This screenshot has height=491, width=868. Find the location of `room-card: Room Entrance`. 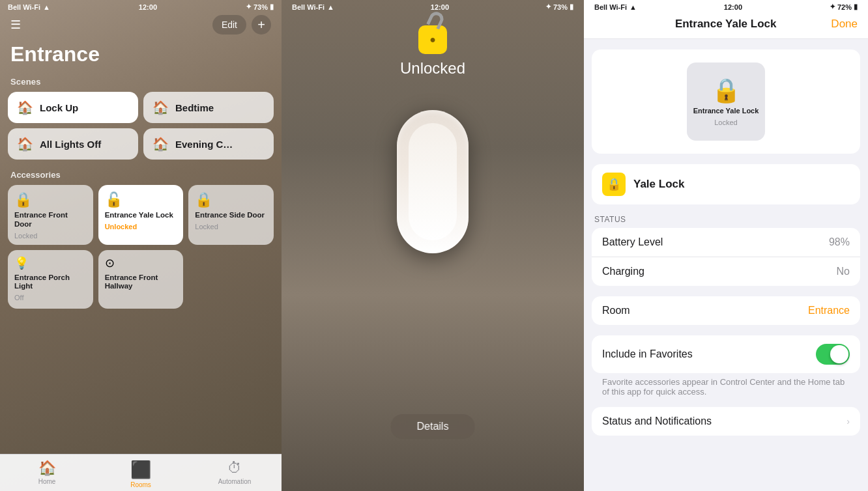

room-card: Room Entrance is located at coordinates (726, 311).